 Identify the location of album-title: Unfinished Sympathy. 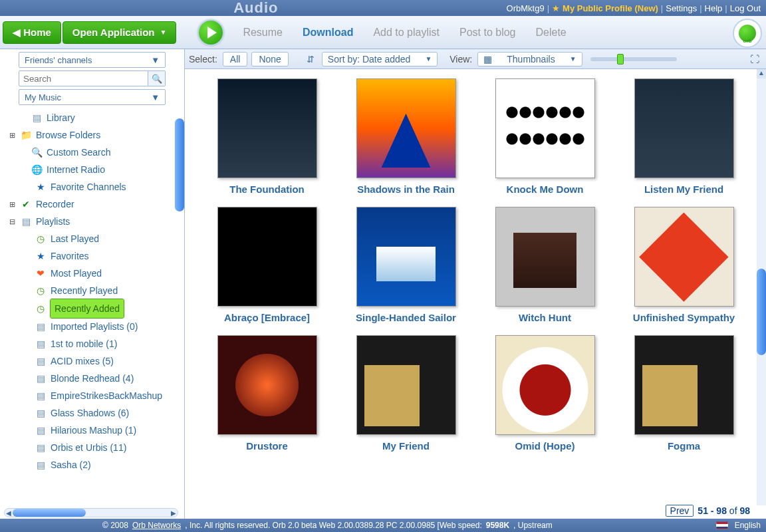
(684, 318).